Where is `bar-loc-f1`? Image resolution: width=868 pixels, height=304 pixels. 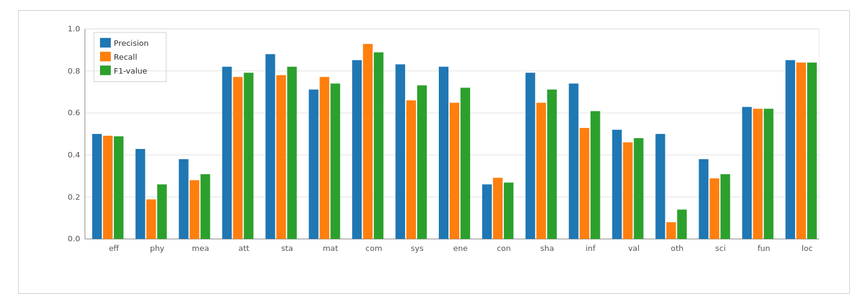 bar-loc-f1 is located at coordinates (812, 151).